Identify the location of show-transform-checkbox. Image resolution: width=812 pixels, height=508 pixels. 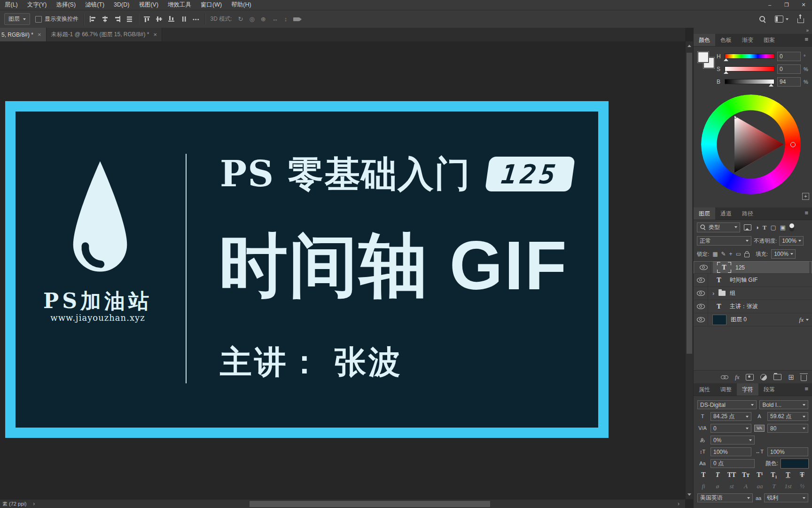
(39, 19).